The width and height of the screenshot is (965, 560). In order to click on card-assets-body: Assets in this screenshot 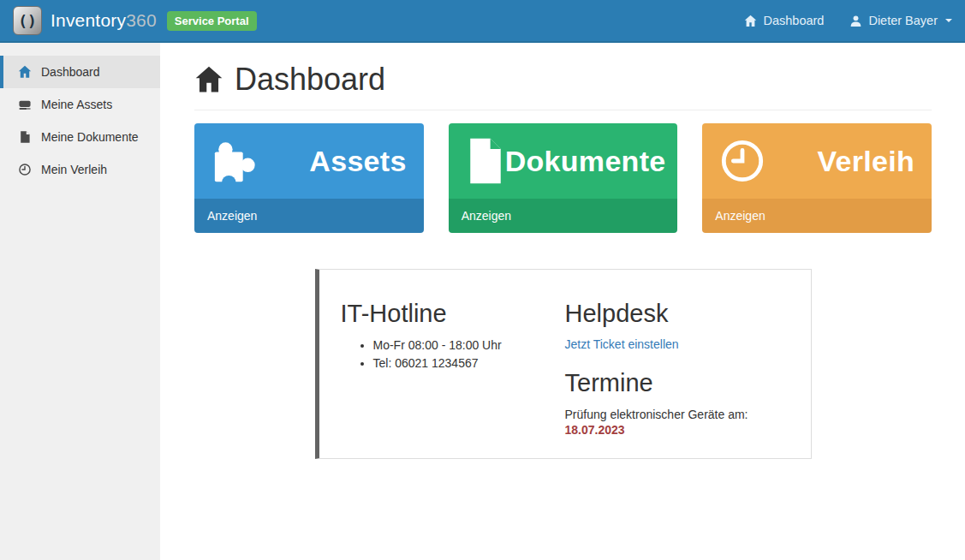, I will do `click(309, 161)`.